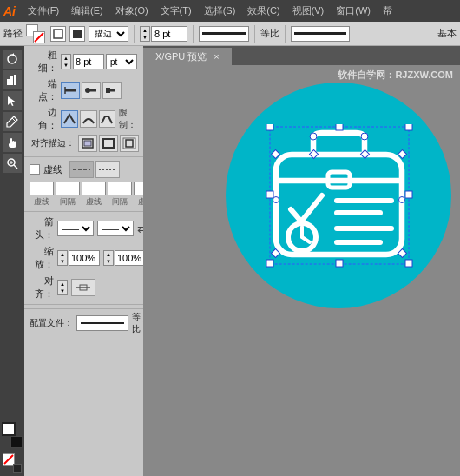 This screenshot has height=476, width=460. I want to click on swatch-none-icon, so click(12, 463).